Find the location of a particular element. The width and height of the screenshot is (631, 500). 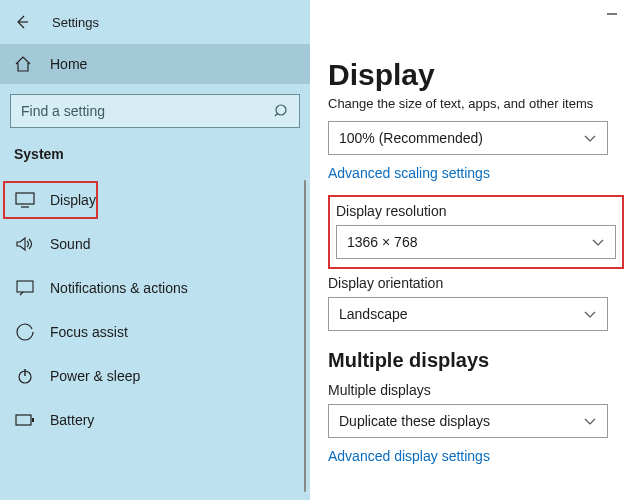

scrollbar-indicator is located at coordinates (305, 336).